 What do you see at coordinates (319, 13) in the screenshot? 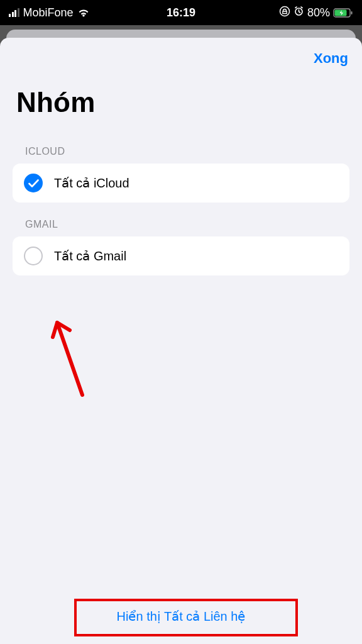
I see `battery-percent-label: 80%` at bounding box center [319, 13].